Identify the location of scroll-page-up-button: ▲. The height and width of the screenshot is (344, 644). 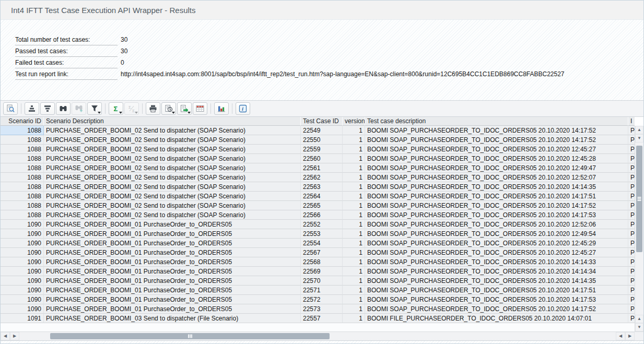
(639, 319).